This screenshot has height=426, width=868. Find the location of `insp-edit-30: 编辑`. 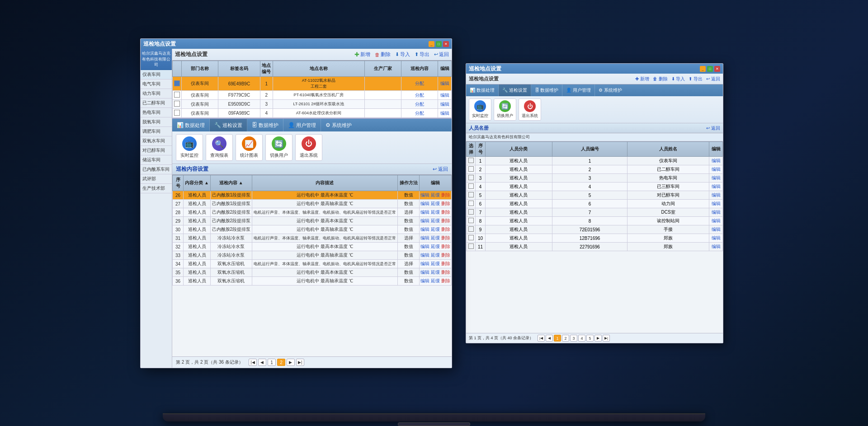

insp-edit-30: 编辑 is located at coordinates (425, 229).